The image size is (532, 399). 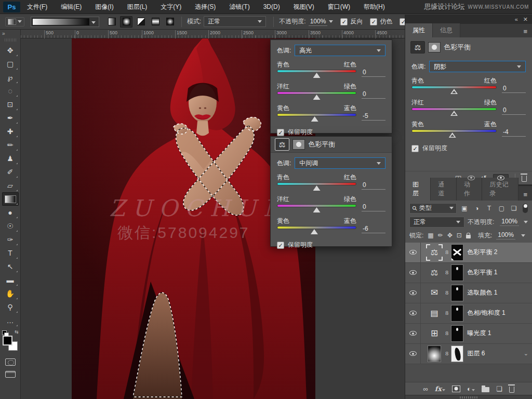 What do you see at coordinates (425, 389) in the screenshot?
I see `link-layers-icon: ∞` at bounding box center [425, 389].